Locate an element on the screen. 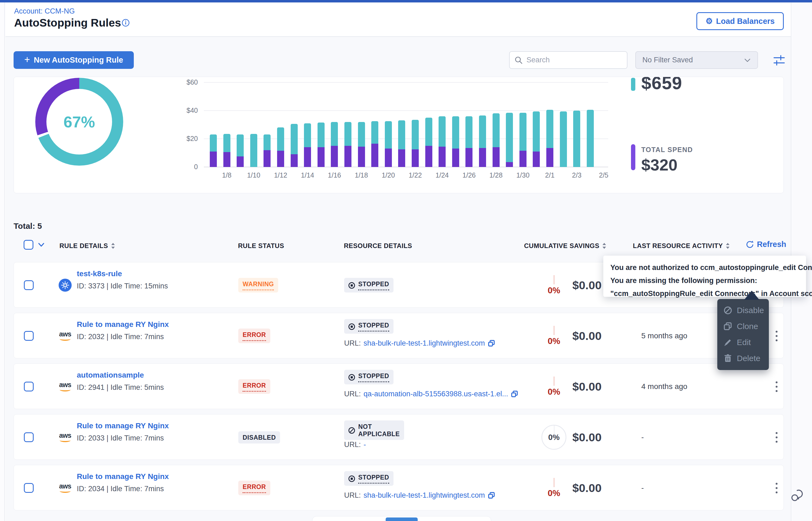 The image size is (812, 521). saved-filter-select: No Filter Saved is located at coordinates (697, 60).